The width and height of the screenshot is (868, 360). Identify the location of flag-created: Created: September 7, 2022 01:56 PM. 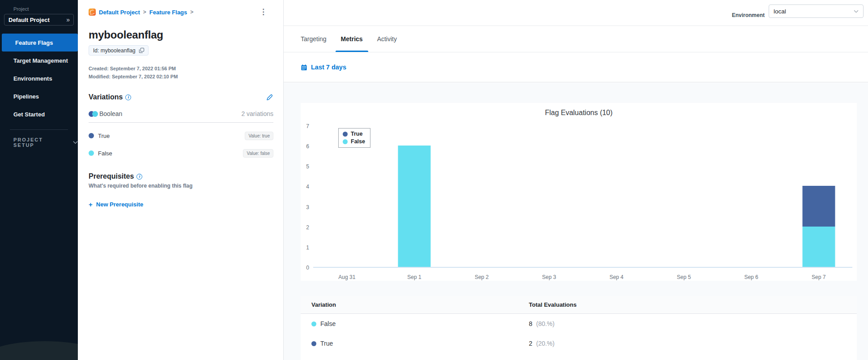
(181, 69).